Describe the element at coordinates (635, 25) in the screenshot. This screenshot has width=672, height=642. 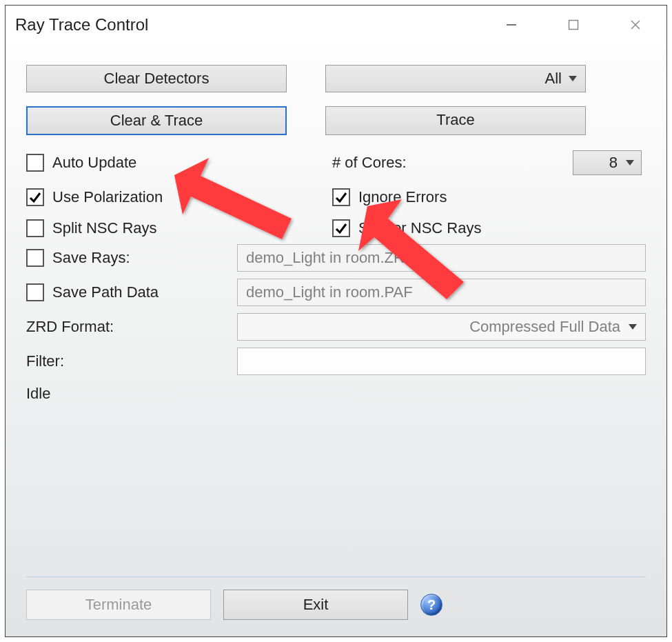
I see `close-icon` at that location.